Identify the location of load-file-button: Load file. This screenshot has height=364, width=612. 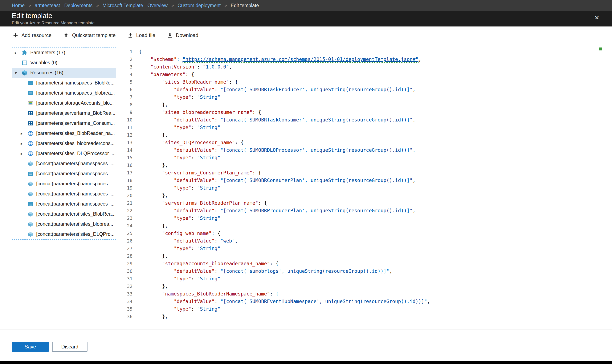
(141, 35).